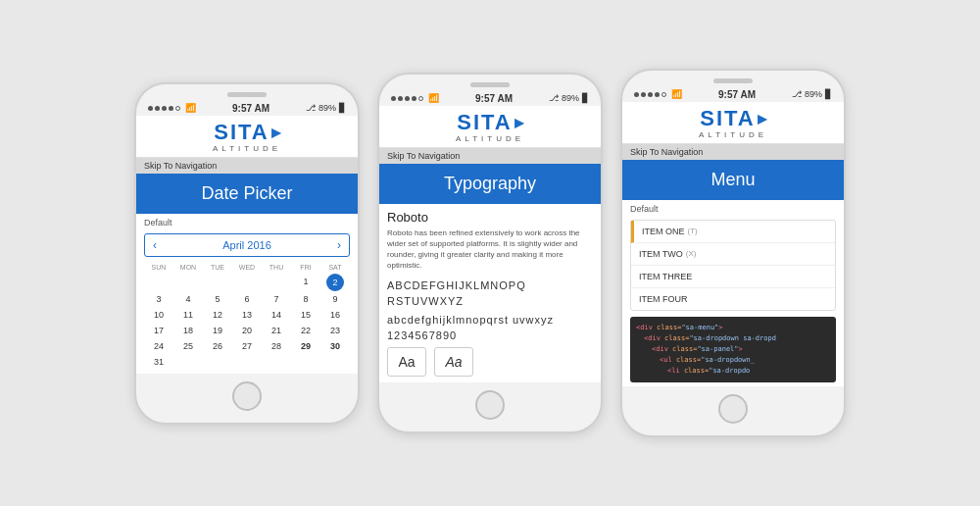 Image resolution: width=980 pixels, height=506 pixels. Describe the element at coordinates (733, 277) in the screenshot. I see `menu-item: ITEM THREE` at that location.